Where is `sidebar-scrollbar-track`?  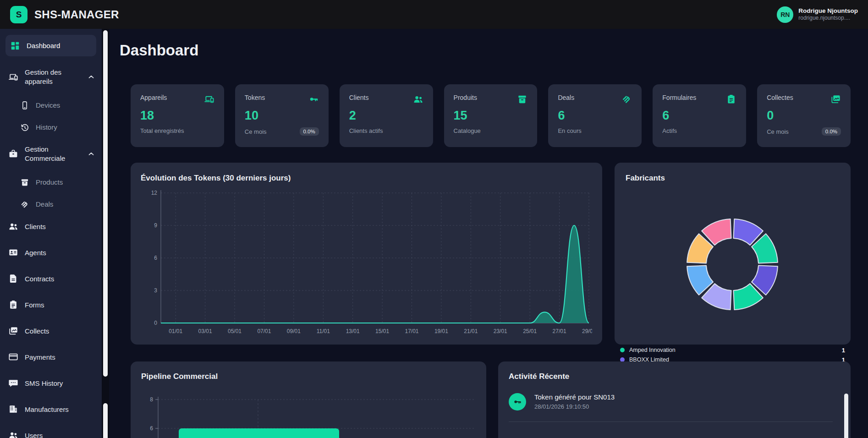
sidebar-scrollbar-track is located at coordinates (105, 234).